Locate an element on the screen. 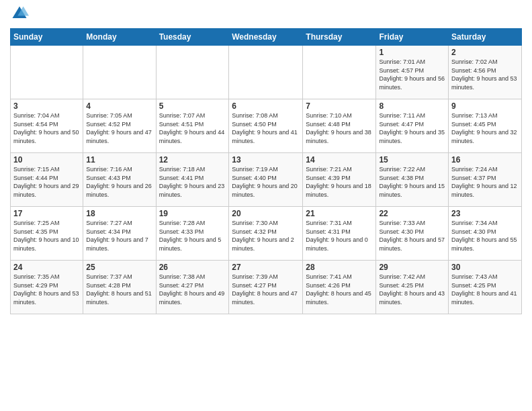 The image size is (532, 411). header-cell-thursday: Thursday is located at coordinates (340, 38).